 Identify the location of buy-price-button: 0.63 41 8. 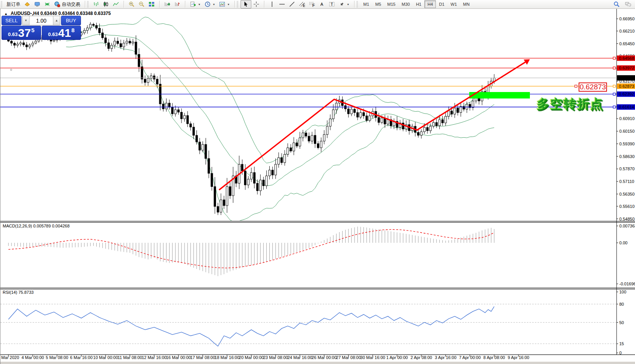
(61, 33).